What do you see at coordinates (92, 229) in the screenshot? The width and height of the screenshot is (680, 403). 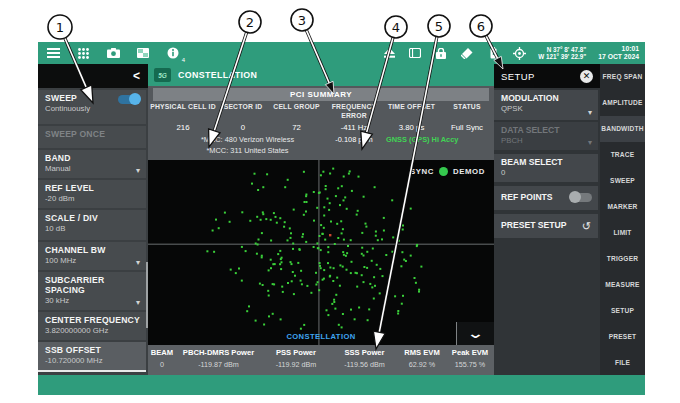 I see `scale-div-value: 10 dB` at bounding box center [92, 229].